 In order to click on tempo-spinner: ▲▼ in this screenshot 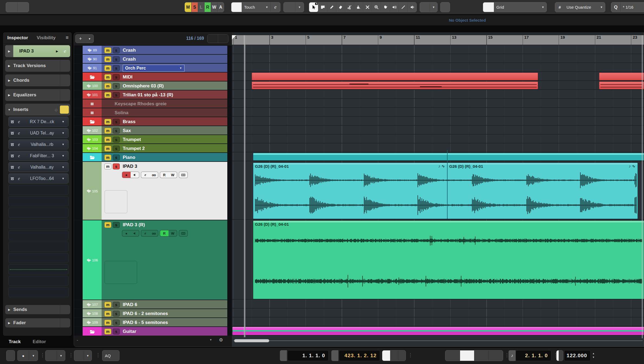, I will do `click(593, 355)`.